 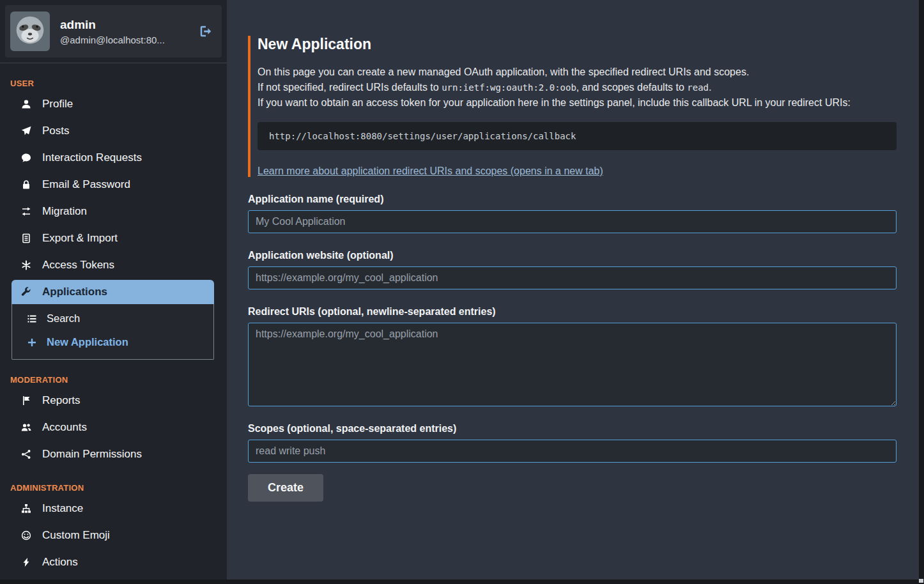 What do you see at coordinates (78, 265) in the screenshot?
I see `sidebar-item-label: Access Tokens` at bounding box center [78, 265].